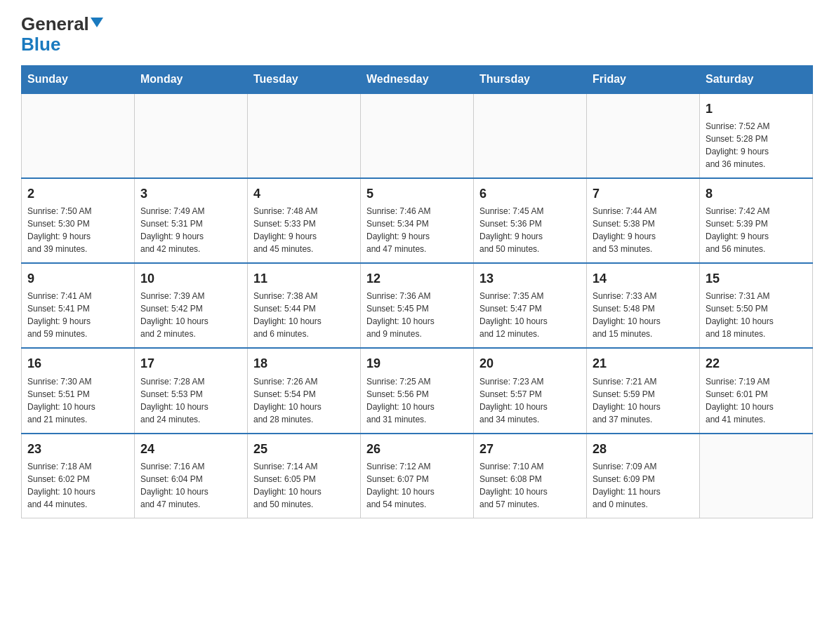  Describe the element at coordinates (304, 194) in the screenshot. I see `day-number: 4` at that location.